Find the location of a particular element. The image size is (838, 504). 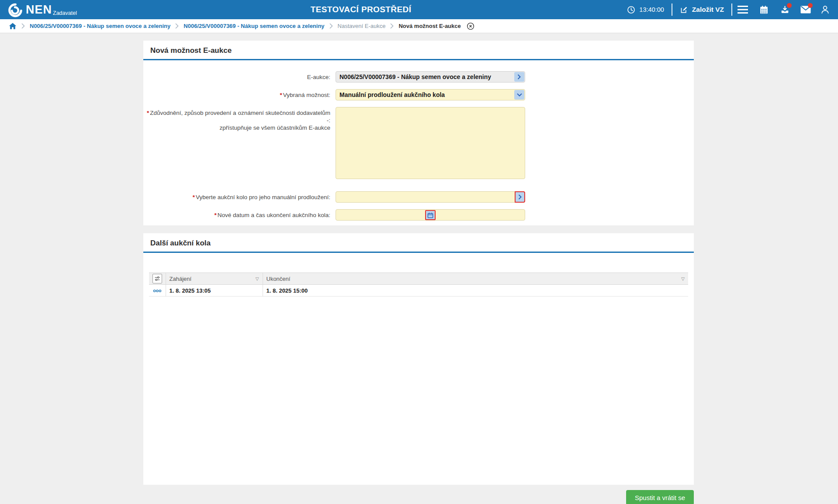

nen-swirl-icon is located at coordinates (15, 10).